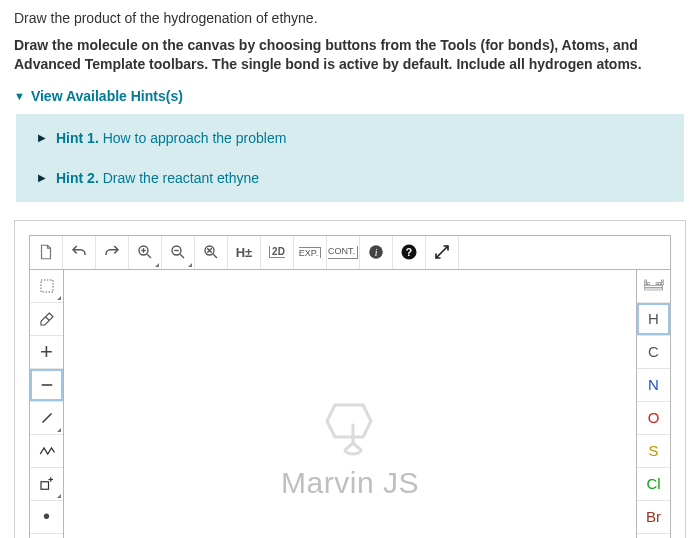 This screenshot has width=700, height=538. What do you see at coordinates (350, 18) in the screenshot?
I see `question-line-1: Draw the product of the hydrogenation of…` at bounding box center [350, 18].